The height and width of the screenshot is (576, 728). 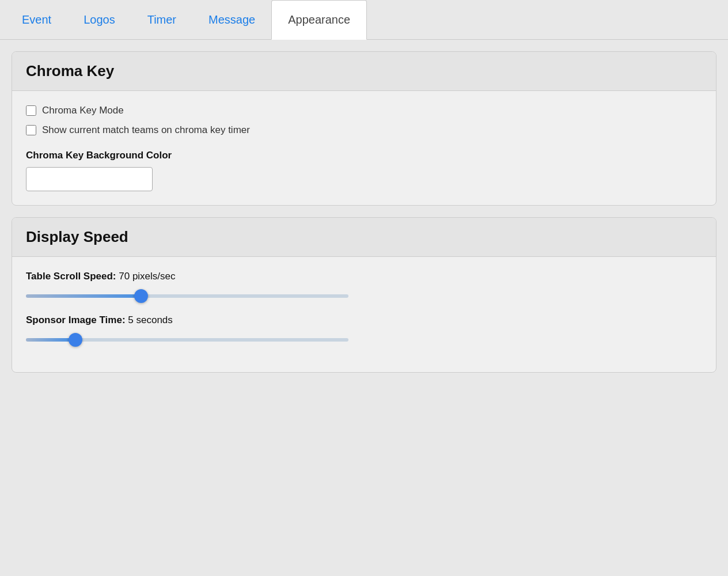 What do you see at coordinates (71, 276) in the screenshot?
I see `table-scroll-label-bold: Table Scroll Speed:` at bounding box center [71, 276].